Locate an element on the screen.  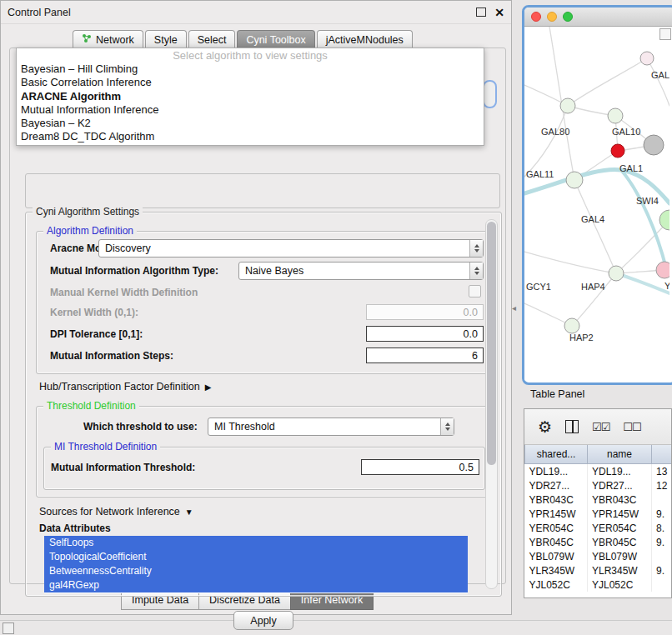
table-row: YLR345WYLR345W9. is located at coordinates (599, 570).